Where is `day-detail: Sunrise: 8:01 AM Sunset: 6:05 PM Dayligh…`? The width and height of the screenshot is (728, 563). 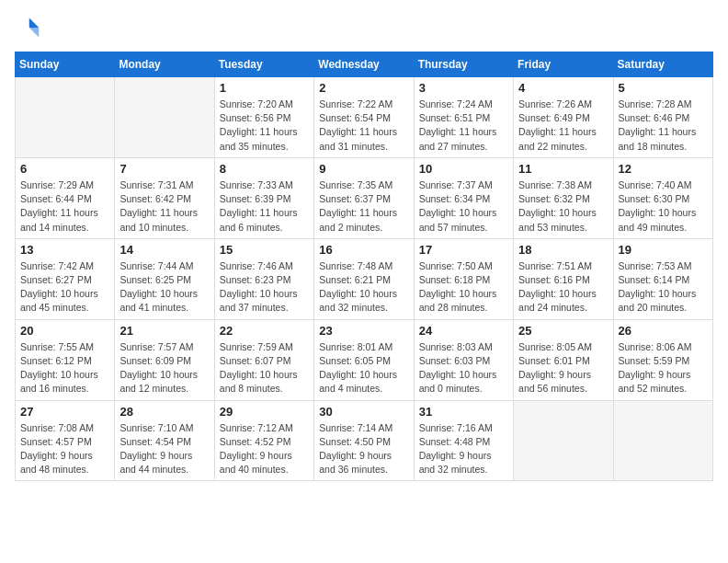
day-detail: Sunrise: 8:01 AM Sunset: 6:05 PM Dayligh… is located at coordinates (364, 368).